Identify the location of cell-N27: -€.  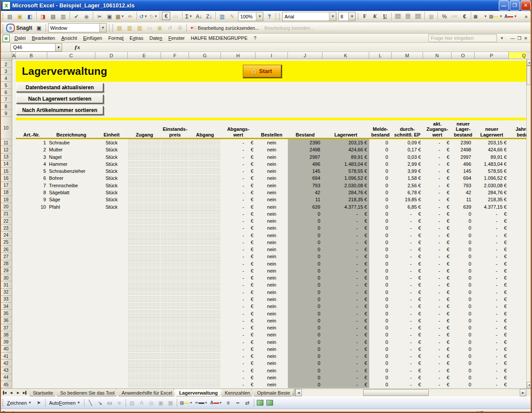
(438, 256).